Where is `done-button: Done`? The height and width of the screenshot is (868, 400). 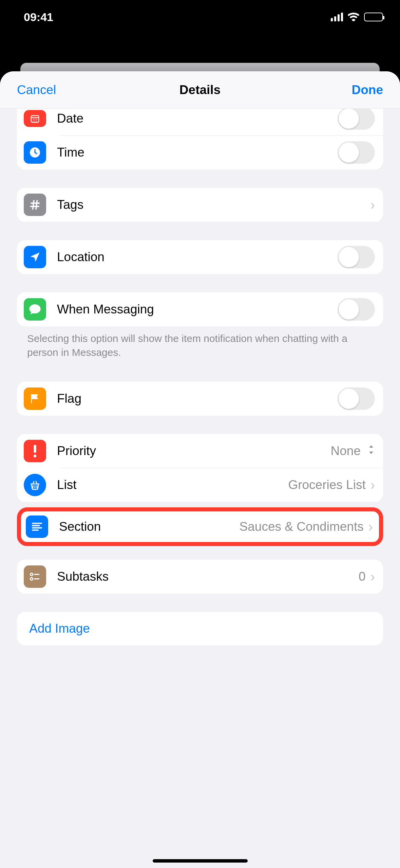
done-button: Done is located at coordinates (368, 90).